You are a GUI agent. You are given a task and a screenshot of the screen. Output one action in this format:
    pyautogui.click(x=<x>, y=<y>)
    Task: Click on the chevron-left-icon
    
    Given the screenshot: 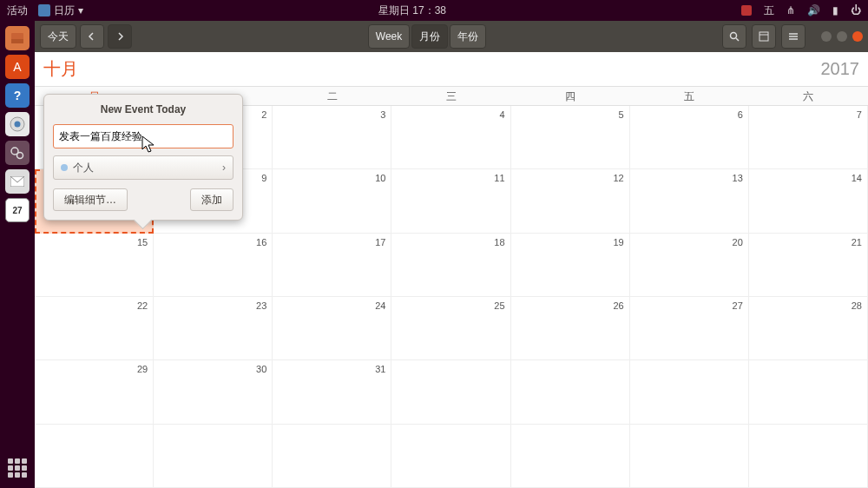 What is the action you would take?
    pyautogui.click(x=92, y=36)
    